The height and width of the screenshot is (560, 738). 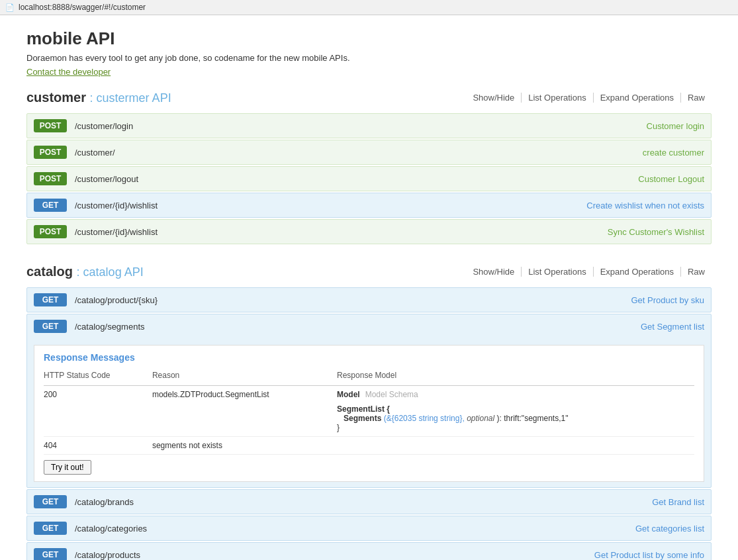 What do you see at coordinates (369, 412) in the screenshot?
I see `response-table: HTTP Status Code Reason Response Model 2…` at bounding box center [369, 412].